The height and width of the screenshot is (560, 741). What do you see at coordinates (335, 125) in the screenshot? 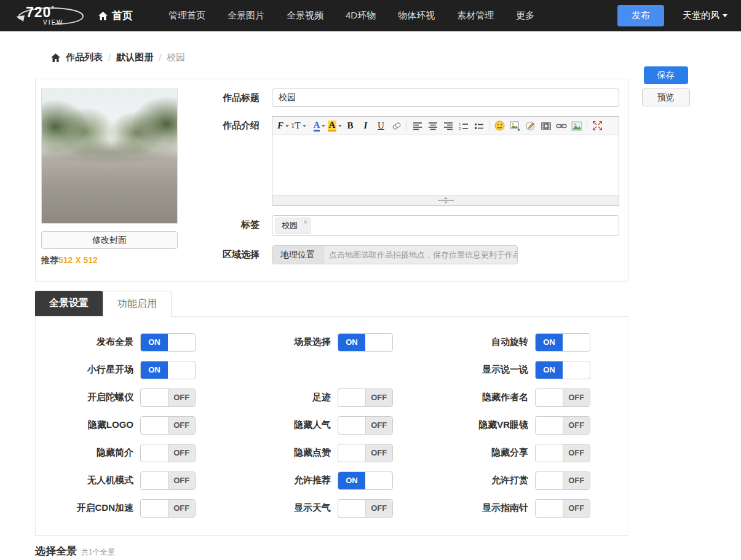
I see `highlight-color-icon: A` at bounding box center [335, 125].